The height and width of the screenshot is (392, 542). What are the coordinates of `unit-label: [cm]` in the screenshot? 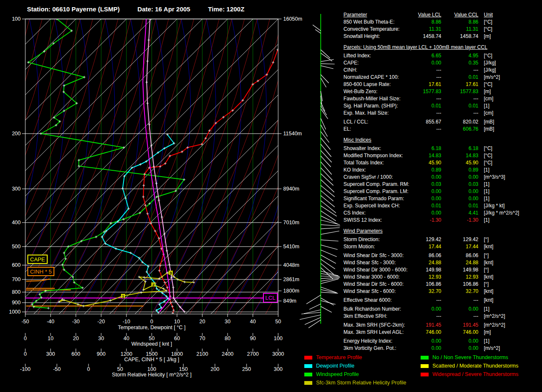 It's located at (489, 99).